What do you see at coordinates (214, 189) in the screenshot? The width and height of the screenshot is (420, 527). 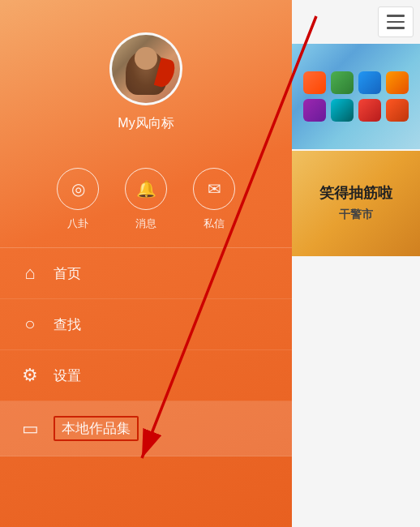 I see `mail-icon: ✉` at bounding box center [214, 189].